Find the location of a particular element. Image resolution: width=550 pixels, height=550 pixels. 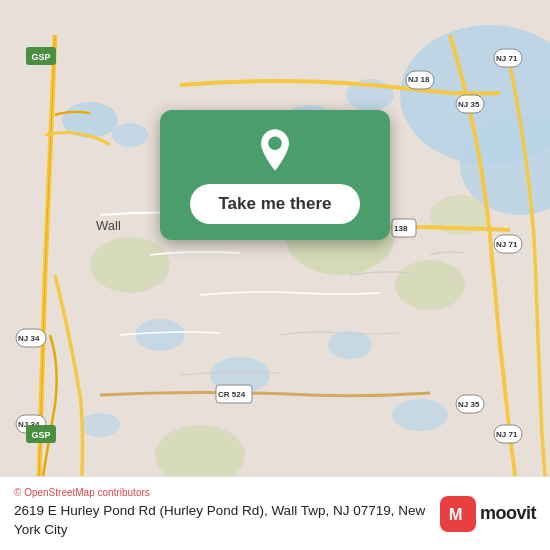

moovit-text: moovit is located at coordinates (508, 514).